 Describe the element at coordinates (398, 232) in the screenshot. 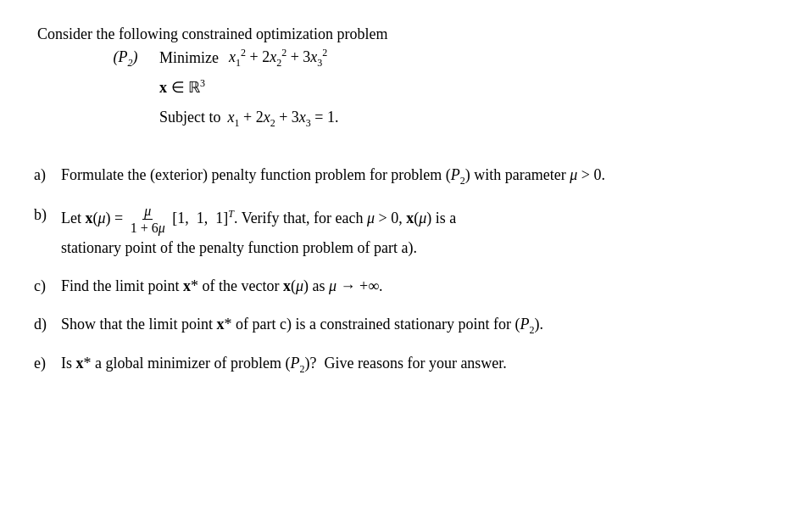

I see `part-b: b) Let x(μ) = μ 1 + 6μ [1, 1, 1]T. Verif…` at that location.